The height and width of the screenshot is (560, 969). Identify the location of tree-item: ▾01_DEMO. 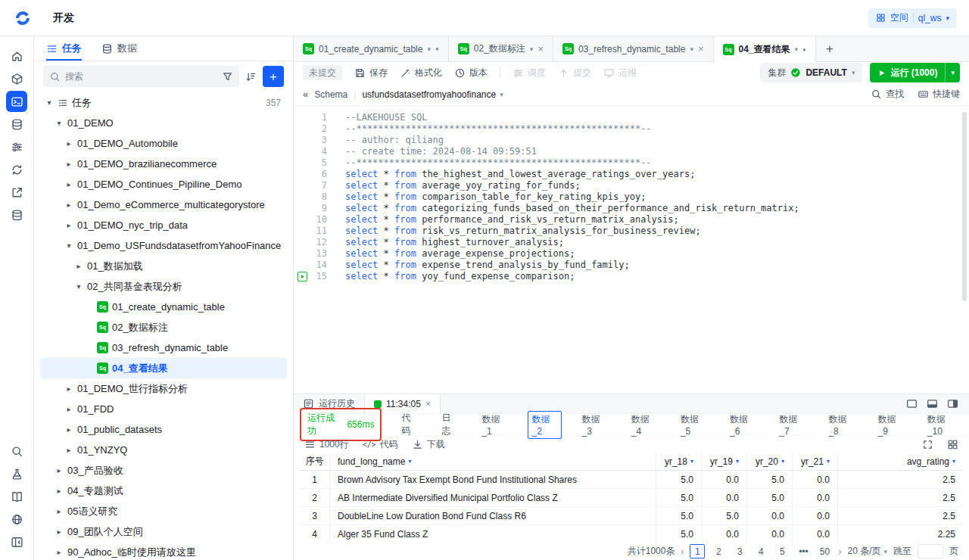
(164, 123).